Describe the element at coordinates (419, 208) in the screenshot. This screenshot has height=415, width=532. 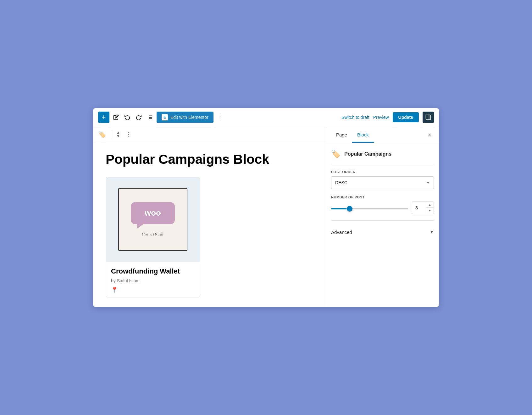
I see `number-of-post-input` at that location.